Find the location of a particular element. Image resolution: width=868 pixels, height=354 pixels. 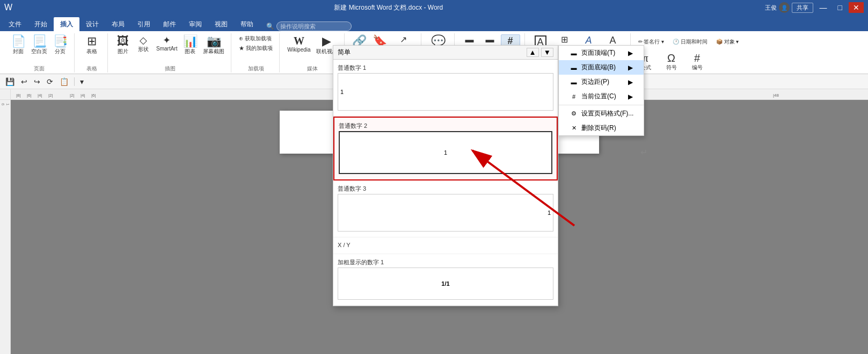

tab-mail: 邮件 is located at coordinates (170, 24).